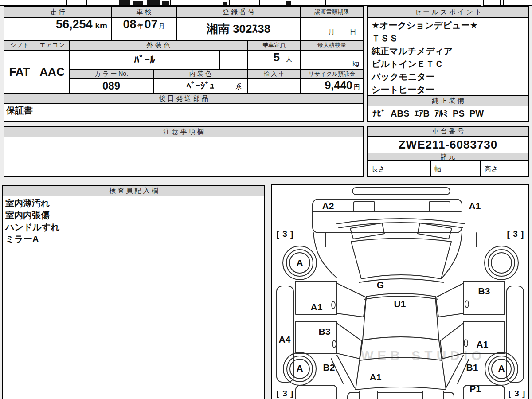  Describe the element at coordinates (74, 25) in the screenshot. I see `mileage-value: 56,254` at that location.